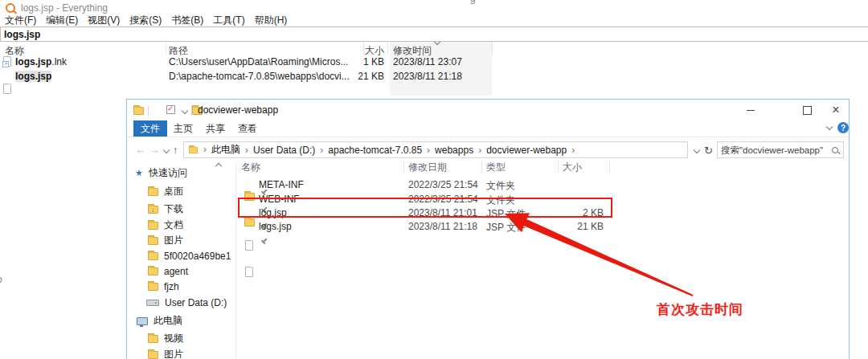 This screenshot has height=359, width=868. I want to click on shortcut-file-icon: ↗, so click(7, 61).